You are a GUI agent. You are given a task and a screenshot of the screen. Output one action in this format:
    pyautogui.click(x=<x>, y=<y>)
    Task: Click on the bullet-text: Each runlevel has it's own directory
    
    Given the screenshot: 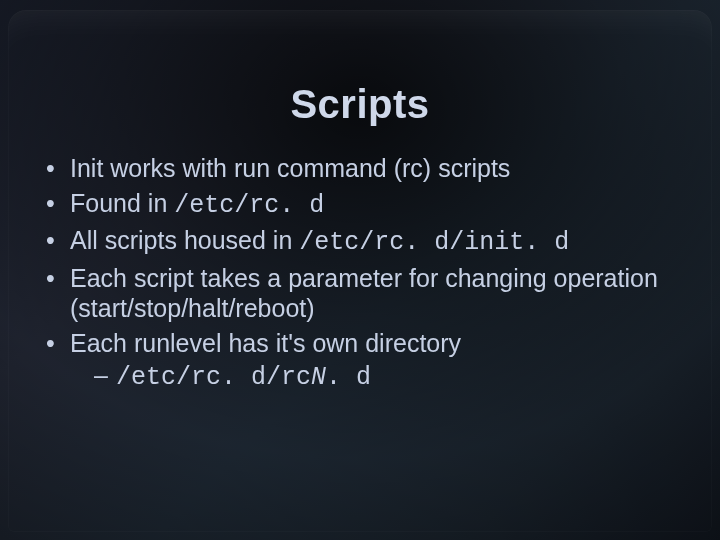 What is the action you would take?
    pyautogui.click(x=266, y=343)
    